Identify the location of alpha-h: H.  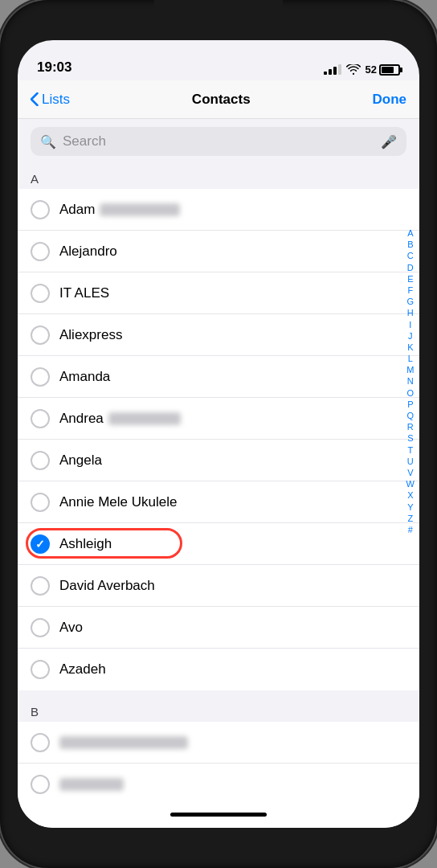
(410, 313).